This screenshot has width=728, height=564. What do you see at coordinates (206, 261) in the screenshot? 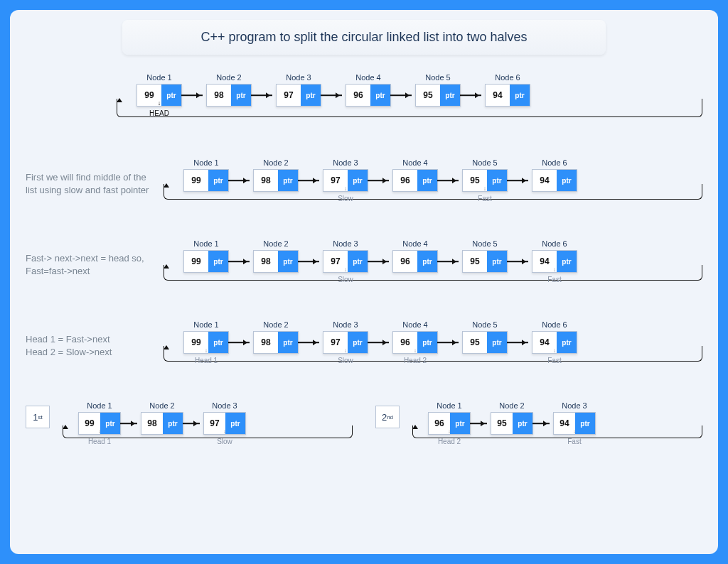
I see `node-cell: 99ptr` at bounding box center [206, 261].